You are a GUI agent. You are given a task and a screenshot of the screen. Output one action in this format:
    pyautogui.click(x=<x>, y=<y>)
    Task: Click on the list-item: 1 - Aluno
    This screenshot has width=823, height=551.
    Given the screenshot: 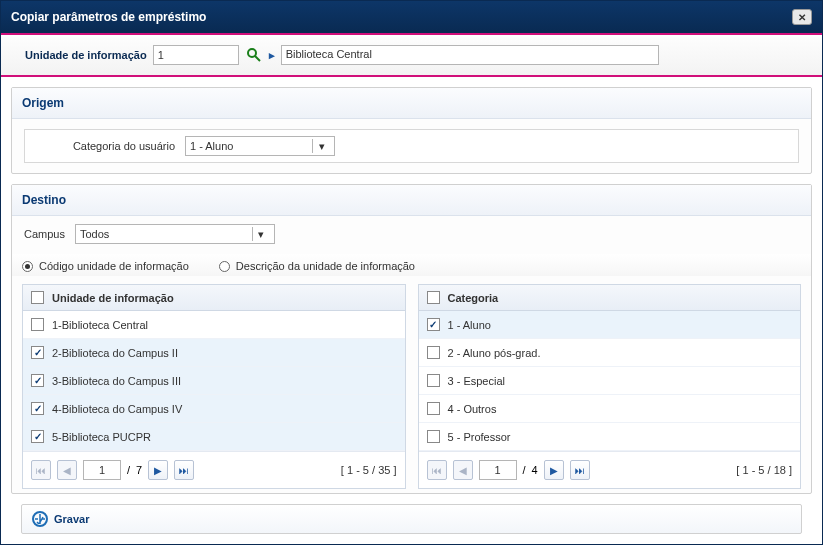 What is the action you would take?
    pyautogui.click(x=610, y=325)
    